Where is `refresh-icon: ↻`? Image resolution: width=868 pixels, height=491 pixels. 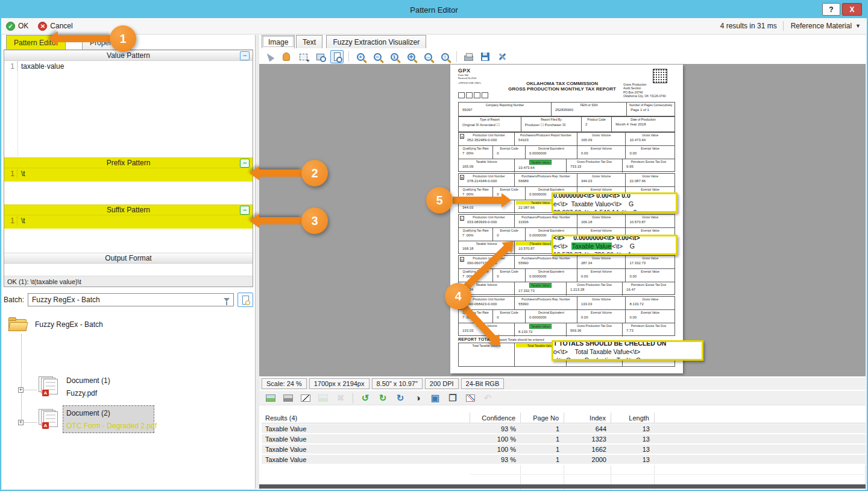
refresh-icon: ↻ is located at coordinates (400, 398).